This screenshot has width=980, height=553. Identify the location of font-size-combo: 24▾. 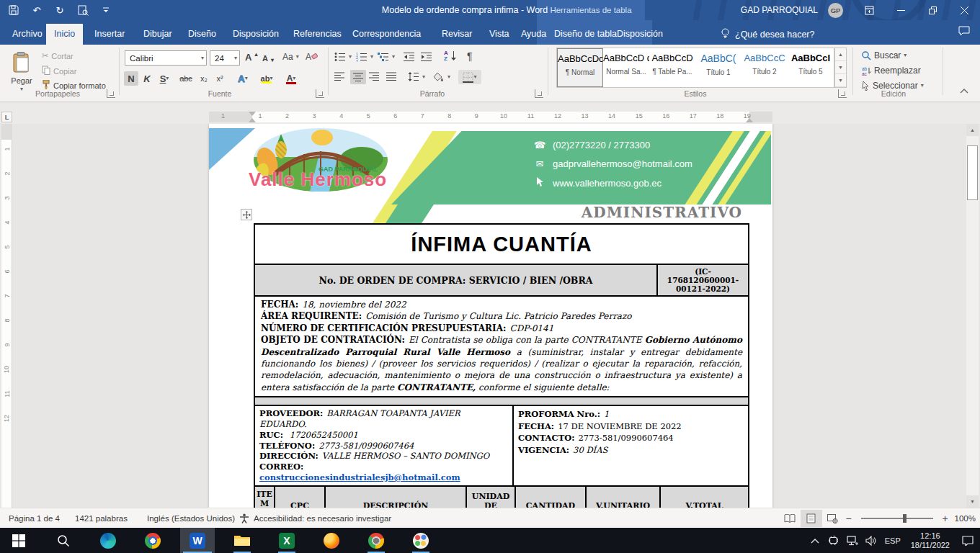
(225, 58).